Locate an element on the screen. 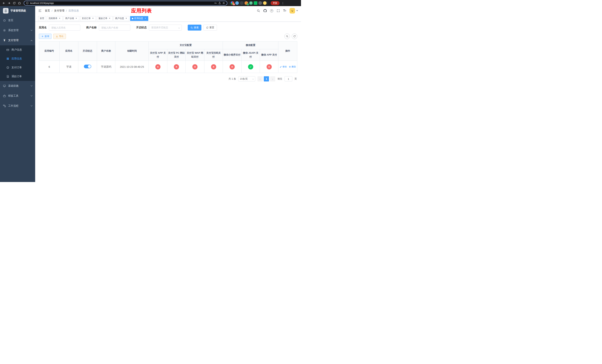 The width and height of the screenshot is (602, 364). export-button: 导出 is located at coordinates (60, 36).